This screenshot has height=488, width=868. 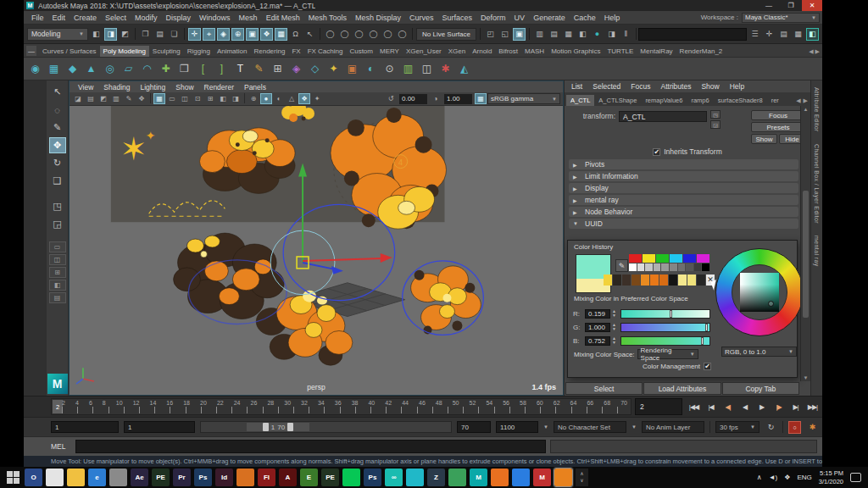 What do you see at coordinates (604, 388) in the screenshot?
I see `footer-button: Select` at bounding box center [604, 388].